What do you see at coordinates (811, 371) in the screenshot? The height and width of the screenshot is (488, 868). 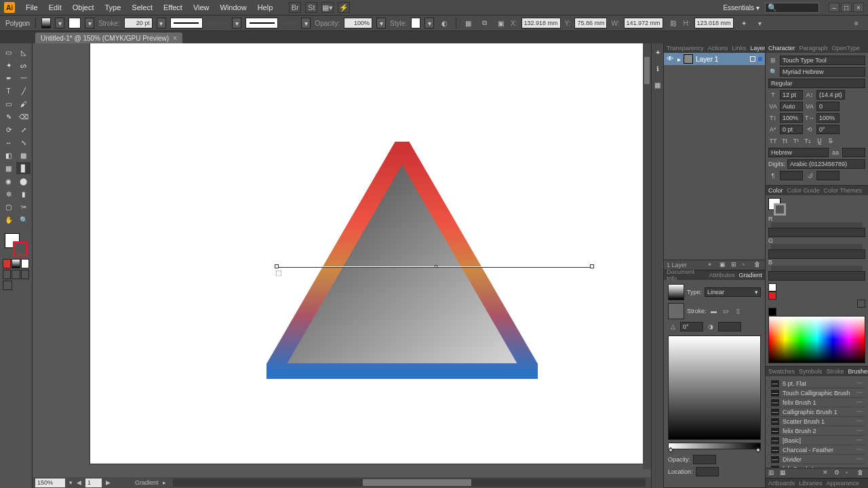 I see `tab-symbols: Symbols` at bounding box center [811, 371].